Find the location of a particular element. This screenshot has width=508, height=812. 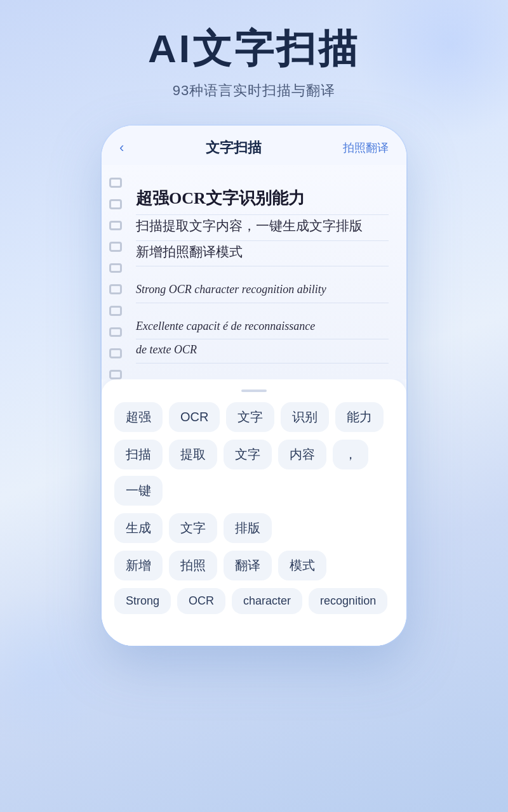

chip-内容: 内容 is located at coordinates (302, 454).